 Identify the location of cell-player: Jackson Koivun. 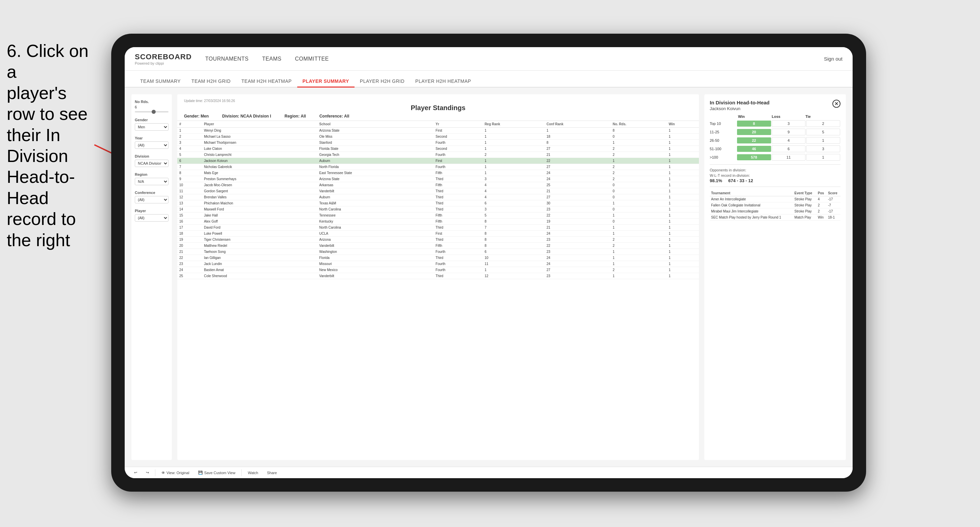
(259, 161).